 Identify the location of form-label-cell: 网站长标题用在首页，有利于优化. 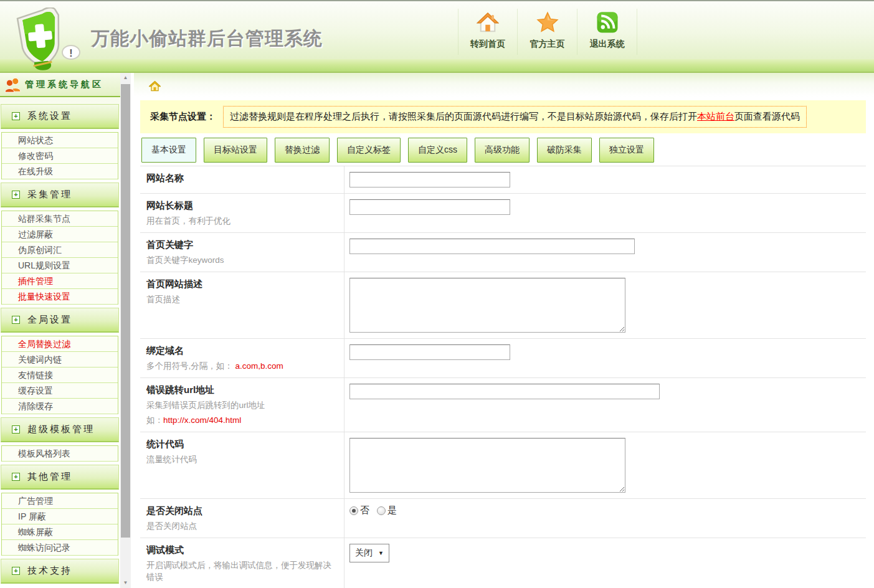
(242, 213).